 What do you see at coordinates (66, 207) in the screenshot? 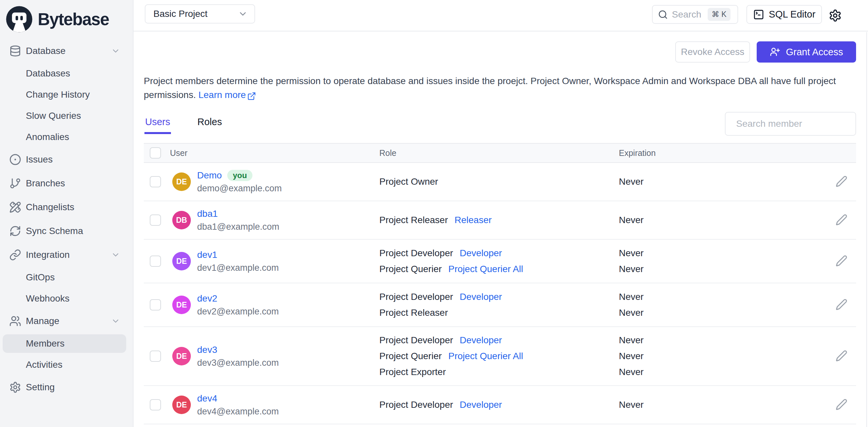
I see `sidebar-item-changelists: Changelists` at bounding box center [66, 207].